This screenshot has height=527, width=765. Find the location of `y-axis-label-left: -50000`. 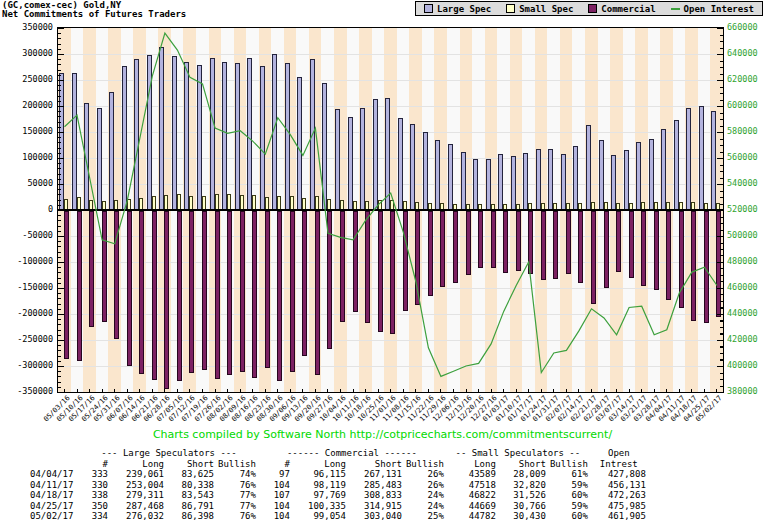

y-axis-label-left: -50000 is located at coordinates (27, 236).